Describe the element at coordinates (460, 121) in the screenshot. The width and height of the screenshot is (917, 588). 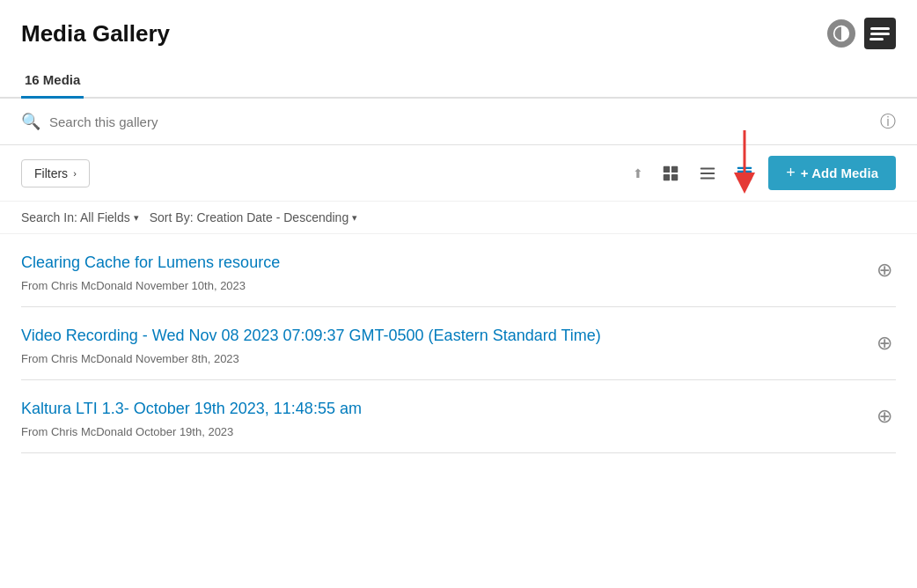
I see `search-input` at that location.